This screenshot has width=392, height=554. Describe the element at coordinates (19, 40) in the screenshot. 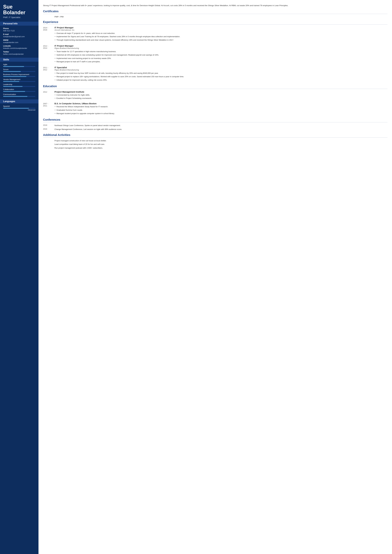

I see `www-label: WWW` at that location.